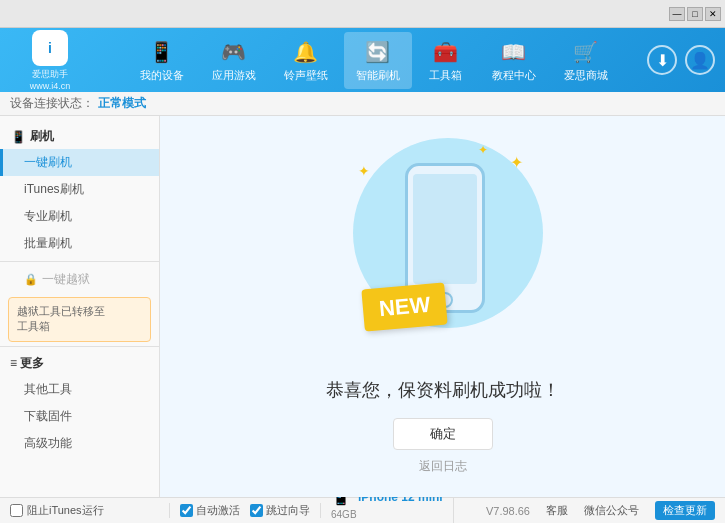 The height and width of the screenshot is (523, 725). Describe the element at coordinates (586, 52) in the screenshot. I see `shop-icon: 🛒` at that location.